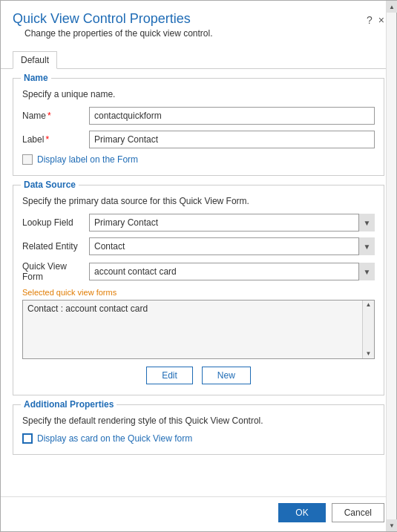 This screenshot has height=532, width=397. What do you see at coordinates (232, 272) in the screenshot?
I see `quick-view-form-select-wrapper: account contact card ▼` at bounding box center [232, 272].